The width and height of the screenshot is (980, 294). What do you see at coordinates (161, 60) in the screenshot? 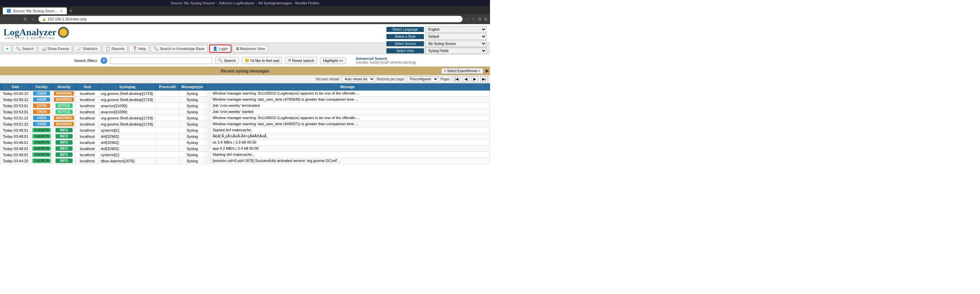
I see `search-input` at bounding box center [161, 60].